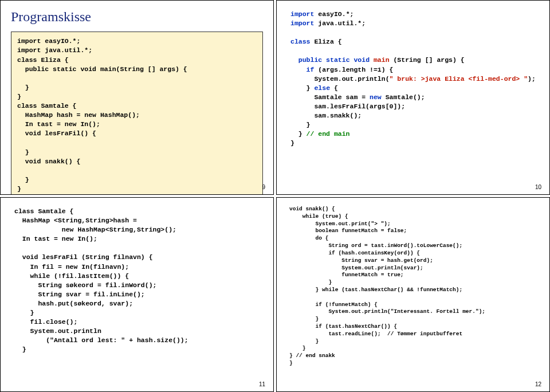  I want to click on page-number: 10, so click(539, 187).